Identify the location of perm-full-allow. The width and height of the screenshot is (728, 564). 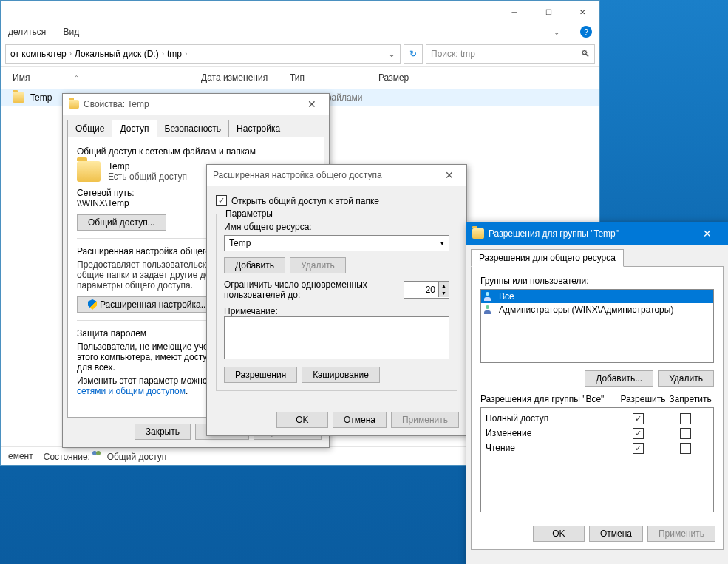
(639, 418).